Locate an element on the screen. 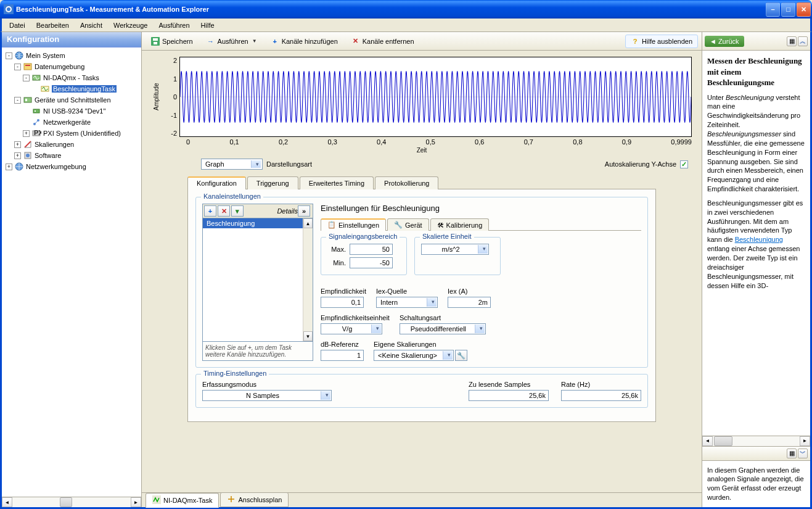 This screenshot has width=812, height=509. maximize-button: □ is located at coordinates (788, 10).